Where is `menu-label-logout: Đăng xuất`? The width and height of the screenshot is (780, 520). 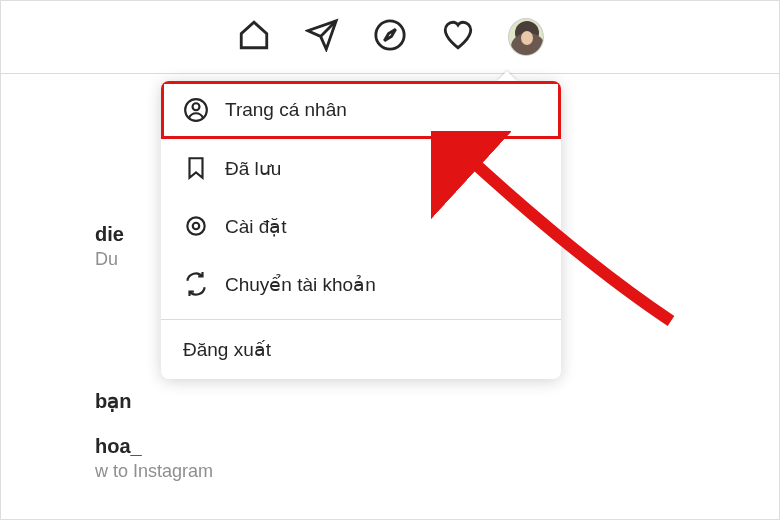 menu-label-logout: Đăng xuất is located at coordinates (227, 350).